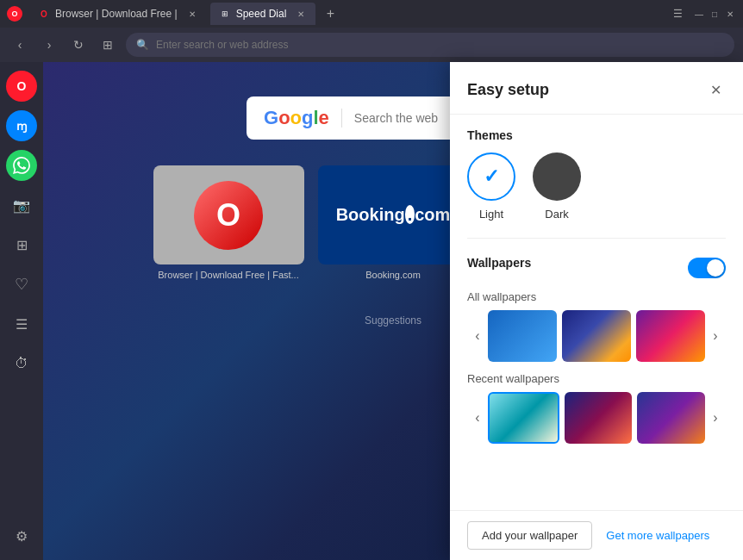  What do you see at coordinates (22, 86) in the screenshot?
I see `sidebar-icon-opera: O` at bounding box center [22, 86].